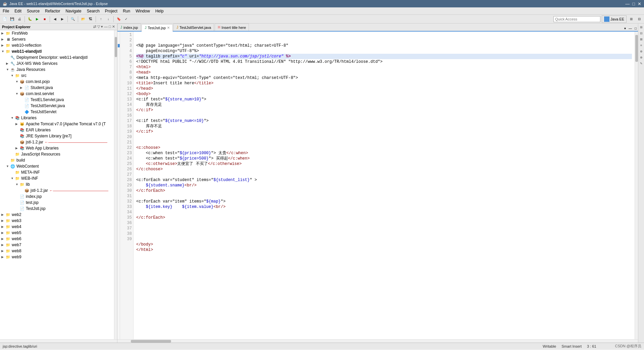 The height and width of the screenshot is (350, 644). Describe the element at coordinates (384, 153) in the screenshot. I see `code-line: <c:when test="${price>1000}"> 太贵</c:when…` at that location.